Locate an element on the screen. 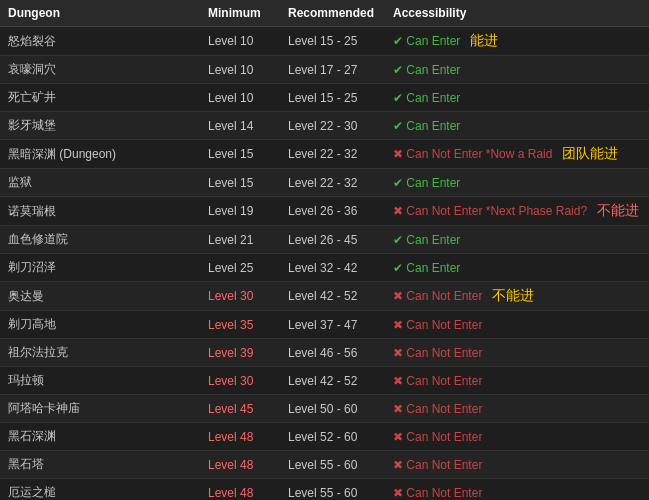 The height and width of the screenshot is (500, 649). table-row: 剃刀高地Level 35Level 37 - 47✖ Can Not Enter is located at coordinates (324, 325).